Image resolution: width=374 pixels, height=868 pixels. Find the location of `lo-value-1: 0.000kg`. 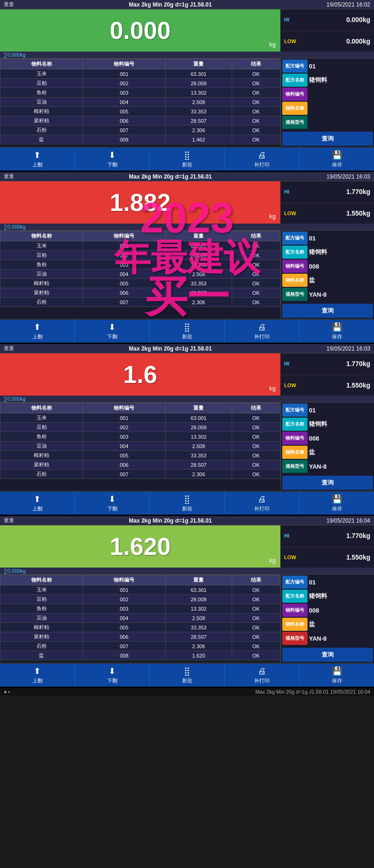

lo-value-1: 0.000kg is located at coordinates (359, 41).